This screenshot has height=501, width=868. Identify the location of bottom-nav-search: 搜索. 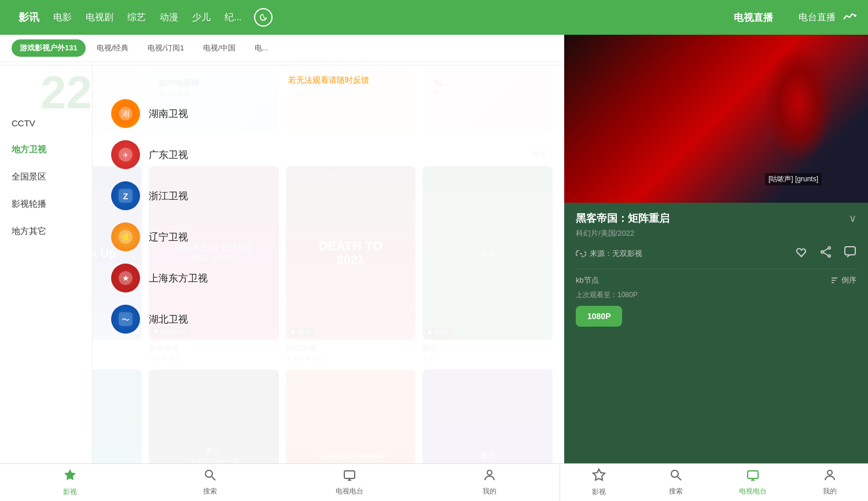
(210, 482).